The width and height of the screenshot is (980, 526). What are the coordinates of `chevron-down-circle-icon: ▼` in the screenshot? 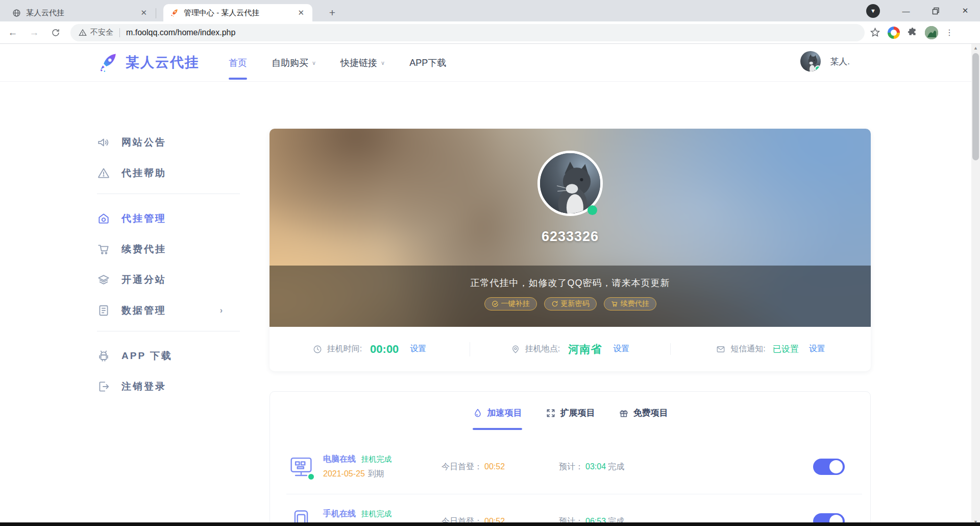 It's located at (873, 11).